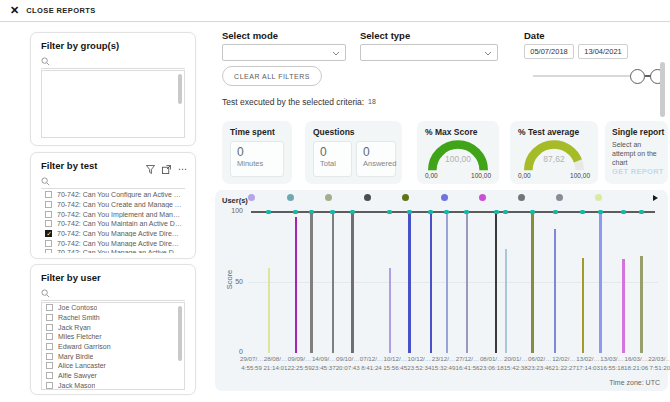  I want to click on legend-label: User(s), so click(235, 200).